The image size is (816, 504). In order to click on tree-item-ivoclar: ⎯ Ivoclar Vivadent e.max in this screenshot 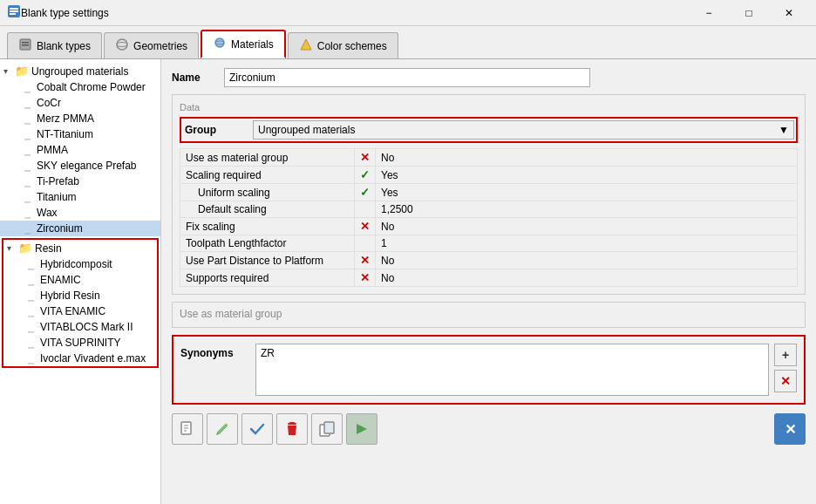, I will do `click(80, 358)`.